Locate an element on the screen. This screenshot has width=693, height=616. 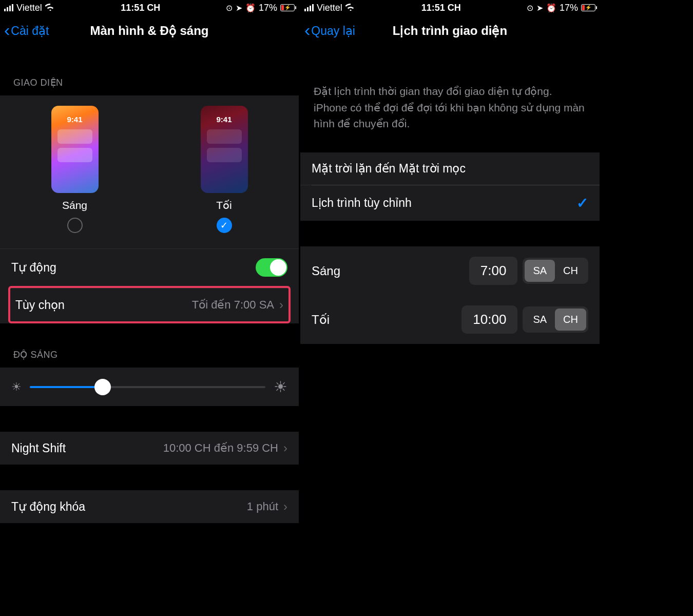
night-shift-label: Night Shift is located at coordinates (38, 449).